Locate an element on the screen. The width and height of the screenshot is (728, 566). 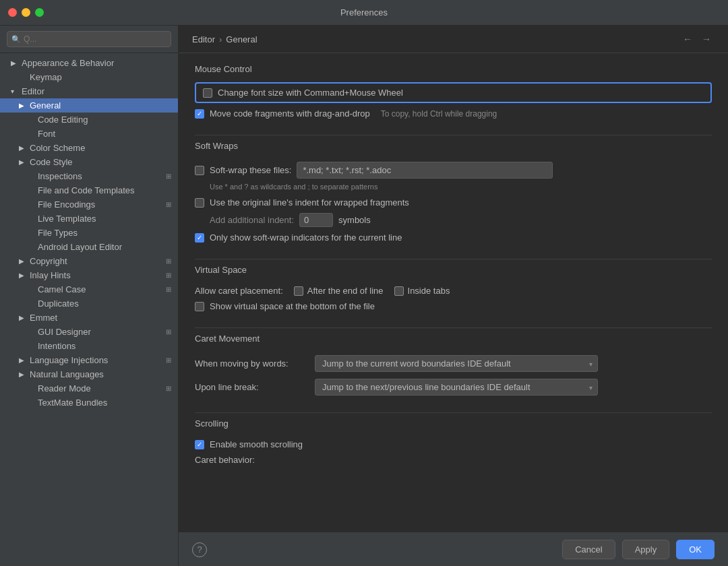
search-icon: 🔍 is located at coordinates (16, 39).